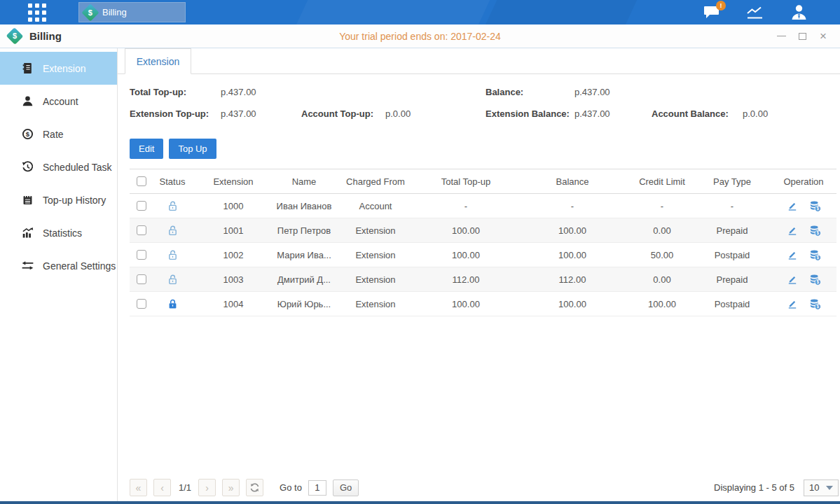  I want to click on apps-grid-icon, so click(37, 13).